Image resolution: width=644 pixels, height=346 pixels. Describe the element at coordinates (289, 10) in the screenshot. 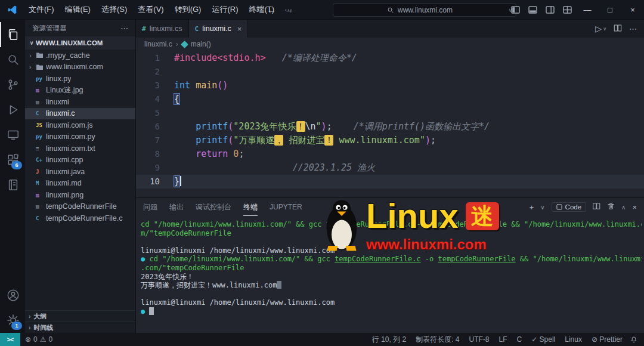

I see `forward-icon: →` at that location.